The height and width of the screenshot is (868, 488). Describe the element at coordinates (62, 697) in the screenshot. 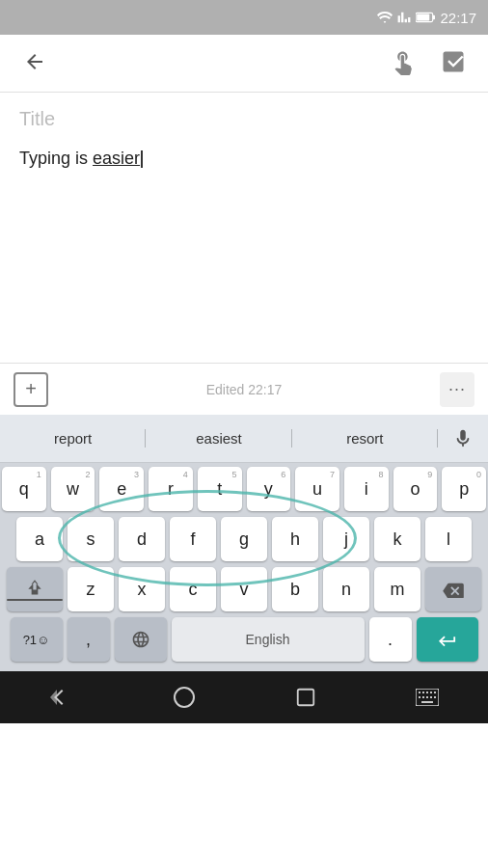

I see `nav-back-button` at that location.